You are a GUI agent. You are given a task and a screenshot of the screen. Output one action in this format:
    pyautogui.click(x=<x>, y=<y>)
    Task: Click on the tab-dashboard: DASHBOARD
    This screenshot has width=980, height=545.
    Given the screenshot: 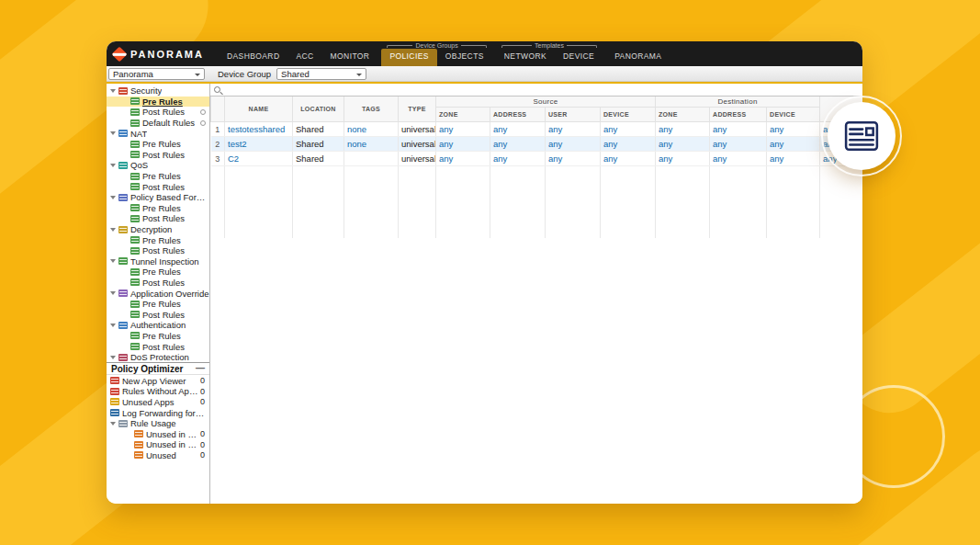 What is the action you would take?
    pyautogui.click(x=253, y=57)
    